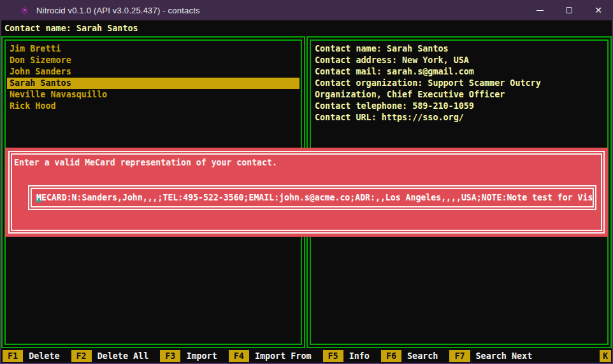 Image resolution: width=613 pixels, height=364 pixels. What do you see at coordinates (283, 356) in the screenshot?
I see `key-label: Import From` at bounding box center [283, 356].